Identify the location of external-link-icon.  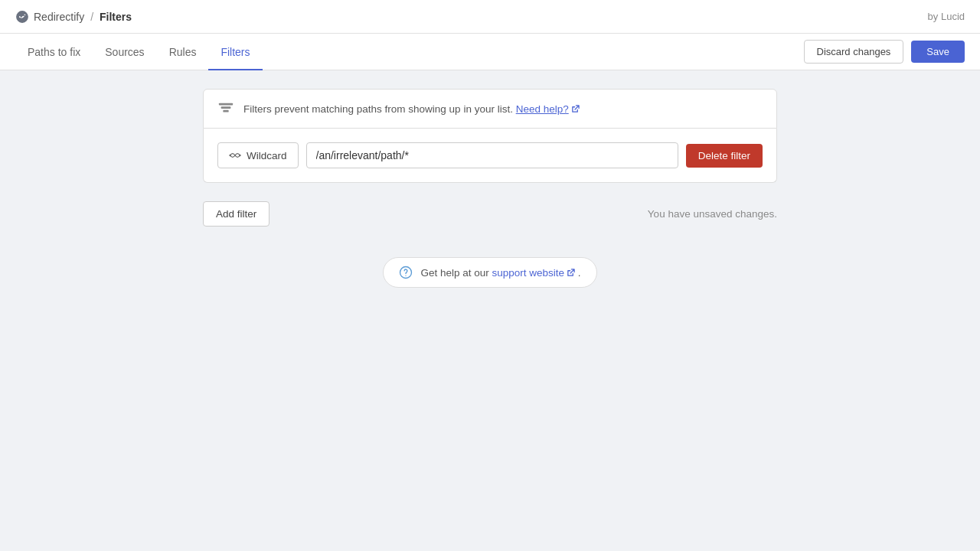
(576, 109).